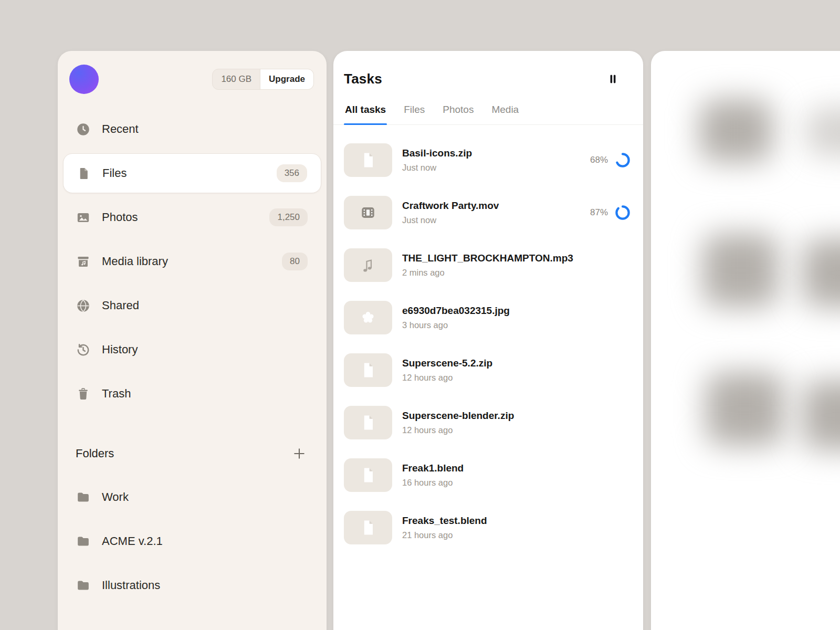 This screenshot has width=840, height=630. What do you see at coordinates (94, 454) in the screenshot?
I see `folders-title: Folders` at bounding box center [94, 454].